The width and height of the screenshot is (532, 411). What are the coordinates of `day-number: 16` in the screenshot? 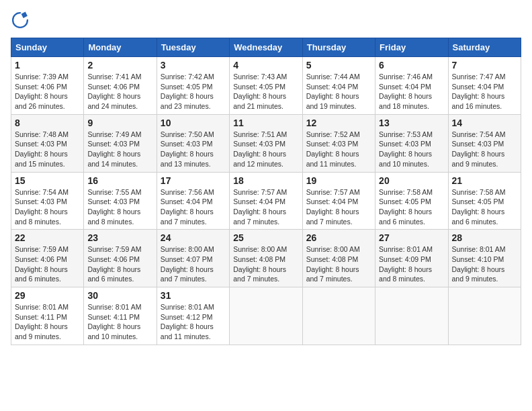 It's located at (120, 181).